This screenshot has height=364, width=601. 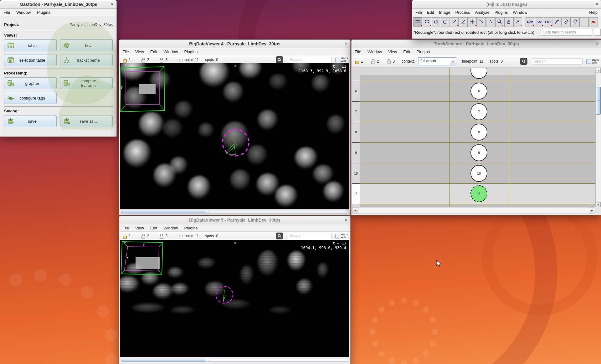 What do you see at coordinates (598, 138) in the screenshot?
I see `trackscheme-vscrollbar: ▲▼` at bounding box center [598, 138].